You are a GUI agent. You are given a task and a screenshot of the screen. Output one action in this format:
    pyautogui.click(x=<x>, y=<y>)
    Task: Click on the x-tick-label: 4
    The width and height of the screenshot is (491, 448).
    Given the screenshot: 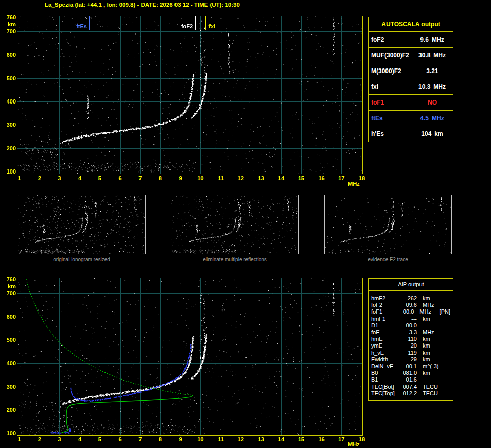 What is the action you would take?
    pyautogui.click(x=80, y=178)
    